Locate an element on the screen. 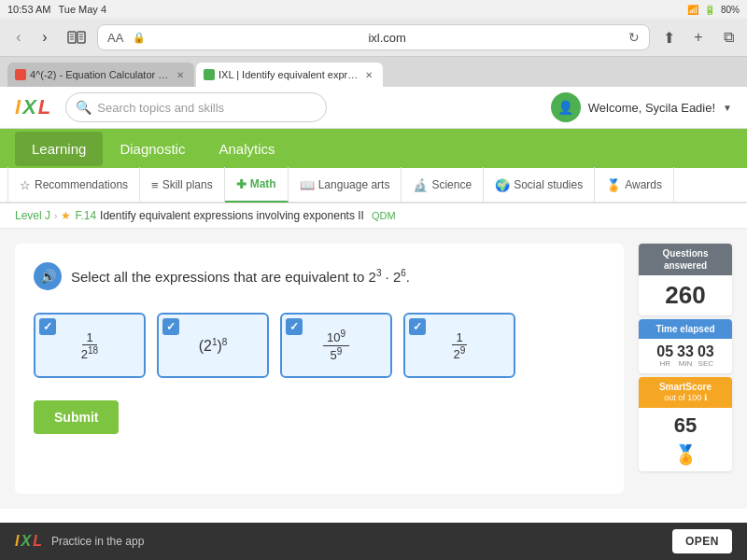  ixl-favicon is located at coordinates (209, 75).